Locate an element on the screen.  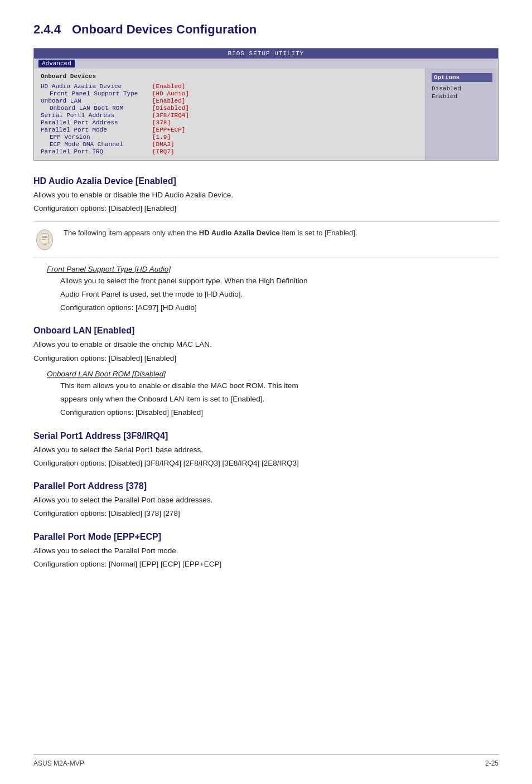
bios-option-disabled: Disabled is located at coordinates (462, 89).